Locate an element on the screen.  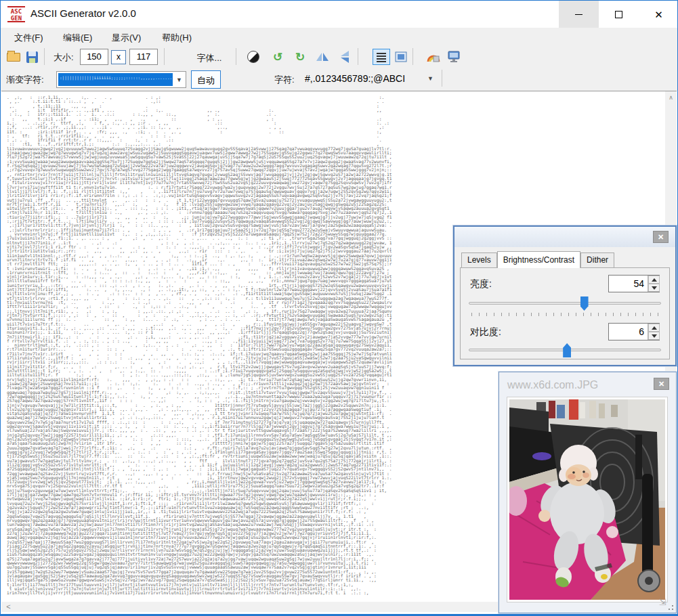
open-file-button is located at coordinates (14, 57).